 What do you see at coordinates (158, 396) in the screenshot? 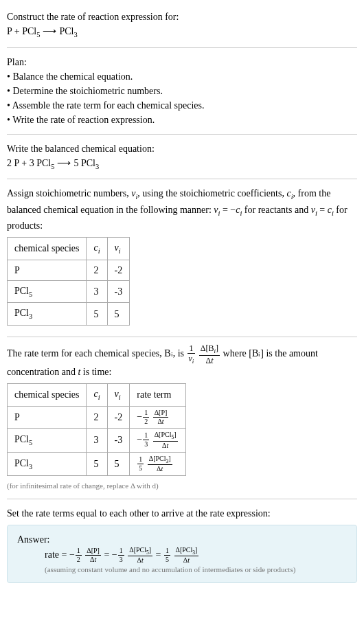
I see `col-header: rate term` at bounding box center [158, 396].